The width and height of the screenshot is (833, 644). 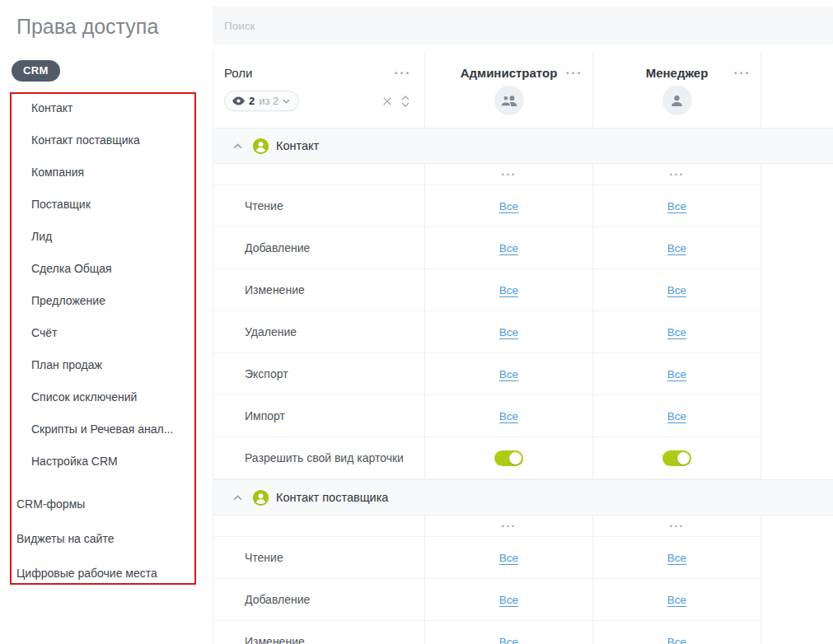 I want to click on role-column-label: Администратор, so click(x=509, y=72).